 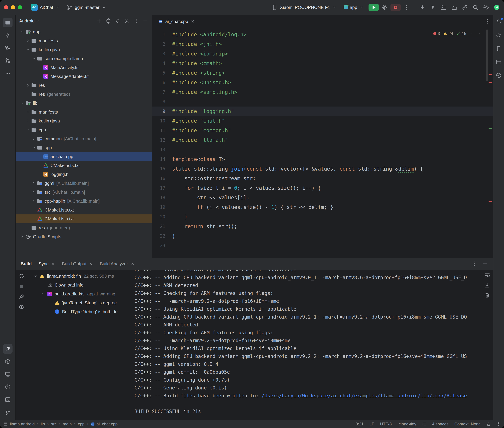 I want to click on code-line-21: 21 return str.str();, so click(x=323, y=226).